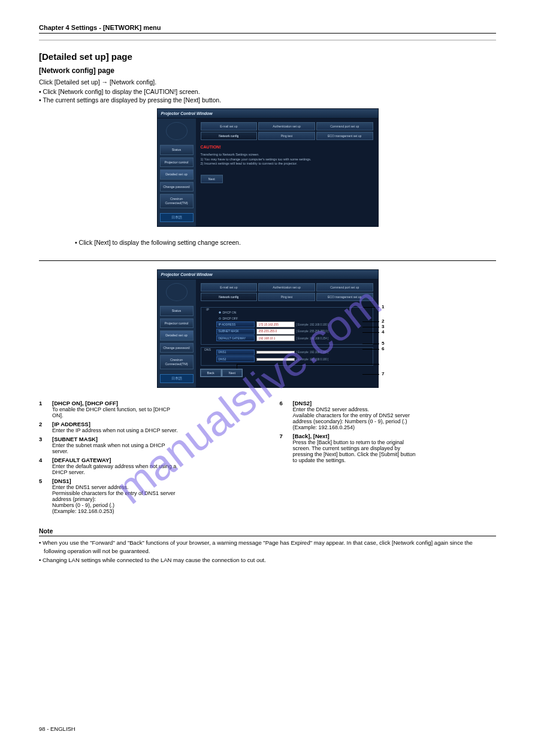  What do you see at coordinates (177, 163) in the screenshot?
I see `sidebar-projector-control: Projector control` at bounding box center [177, 163].